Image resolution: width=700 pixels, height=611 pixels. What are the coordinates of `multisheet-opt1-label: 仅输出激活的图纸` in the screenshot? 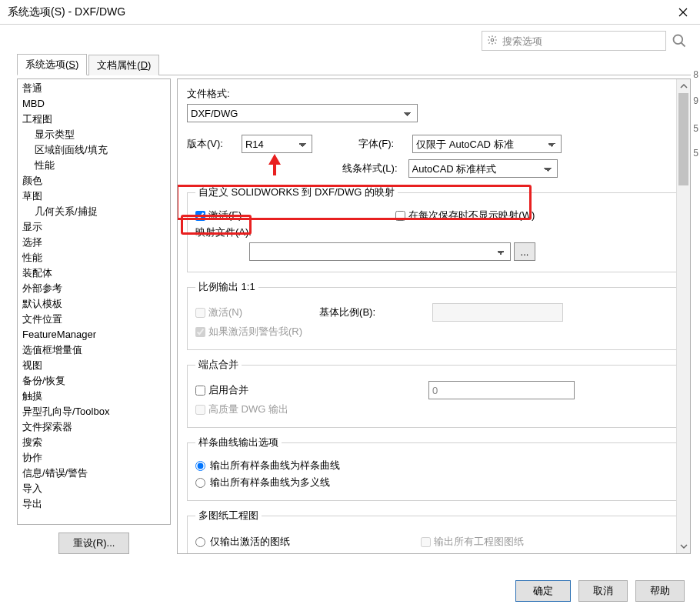 It's located at (250, 542).